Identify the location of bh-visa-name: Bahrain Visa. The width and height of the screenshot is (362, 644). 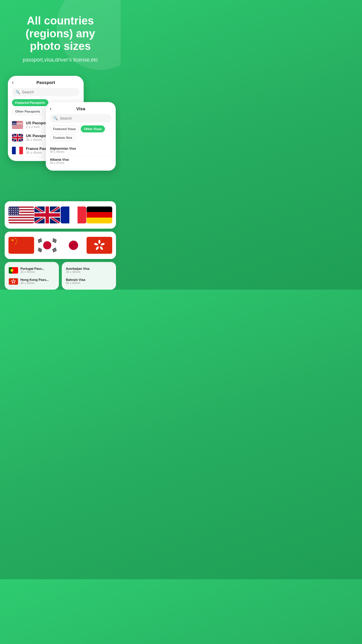
(75, 280).